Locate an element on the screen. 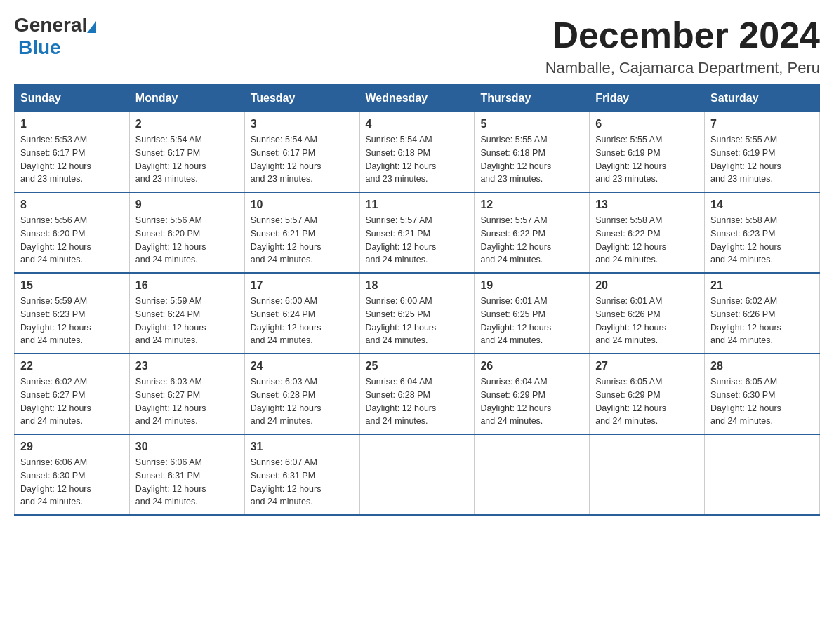 The height and width of the screenshot is (644, 834). day-number: 17 is located at coordinates (302, 286).